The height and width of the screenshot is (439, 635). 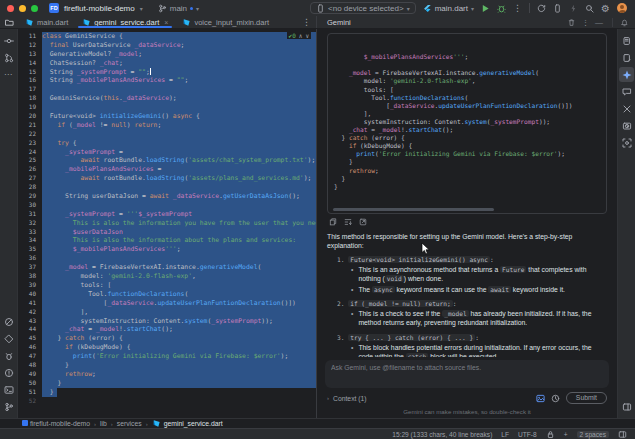 What do you see at coordinates (301, 36) in the screenshot?
I see `prev-problem-icon: ∧` at bounding box center [301, 36].